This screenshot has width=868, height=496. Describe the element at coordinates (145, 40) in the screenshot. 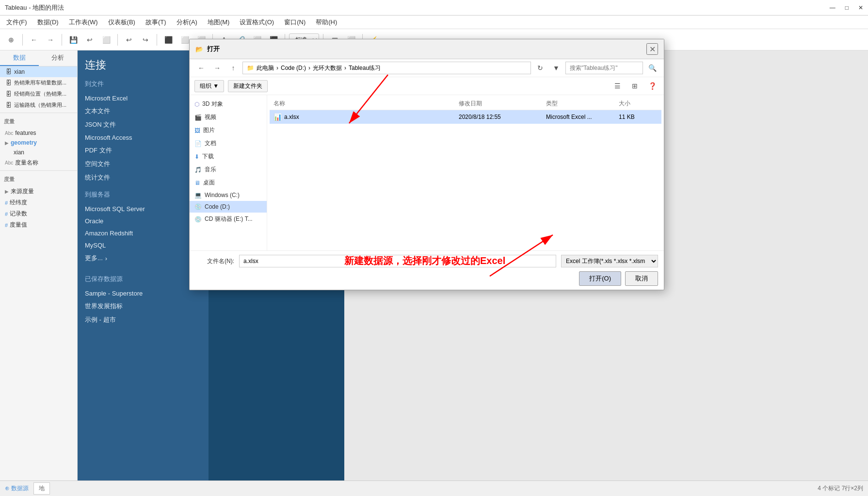

I see `toolbar-redo-btn: ↪` at that location.